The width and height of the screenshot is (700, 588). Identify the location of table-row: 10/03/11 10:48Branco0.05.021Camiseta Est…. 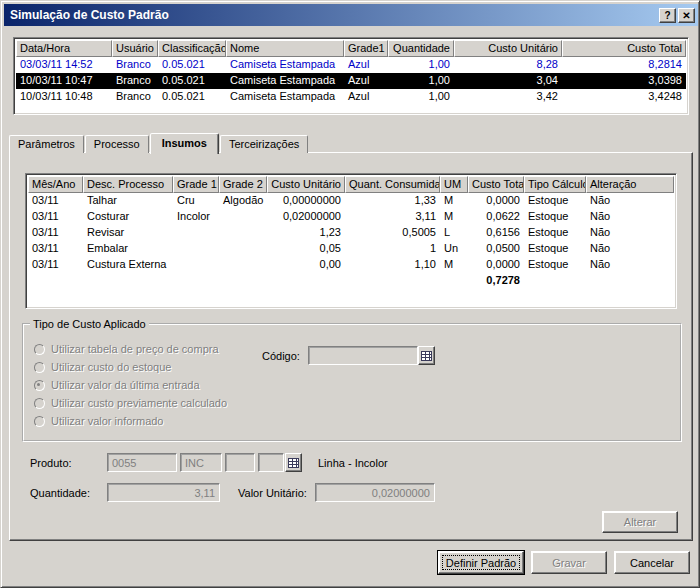
(351, 97).